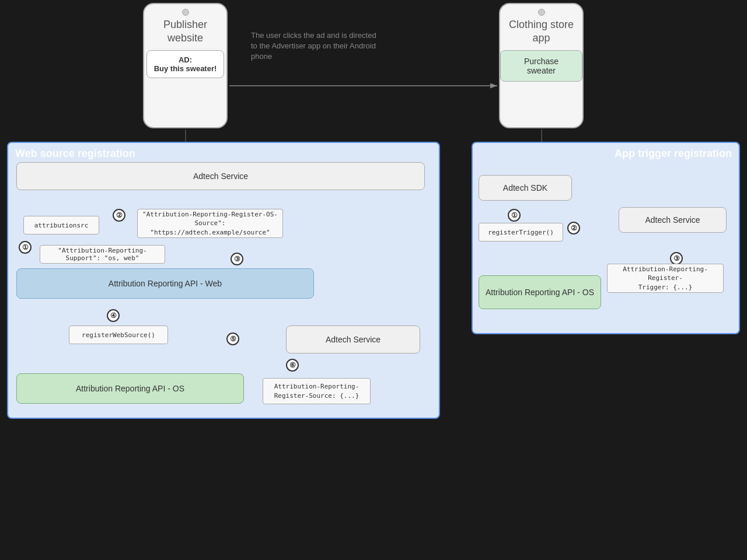 This screenshot has height=560, width=747. What do you see at coordinates (186, 69) in the screenshot?
I see `ad-text: Buy this sweater!` at bounding box center [186, 69].